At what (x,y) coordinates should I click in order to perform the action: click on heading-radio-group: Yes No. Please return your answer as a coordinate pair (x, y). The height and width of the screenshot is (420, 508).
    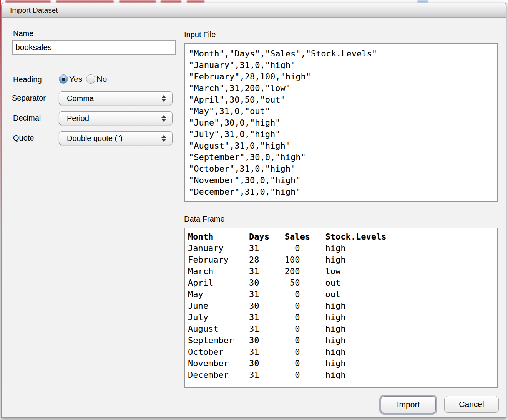
    Looking at the image, I should click on (85, 79).